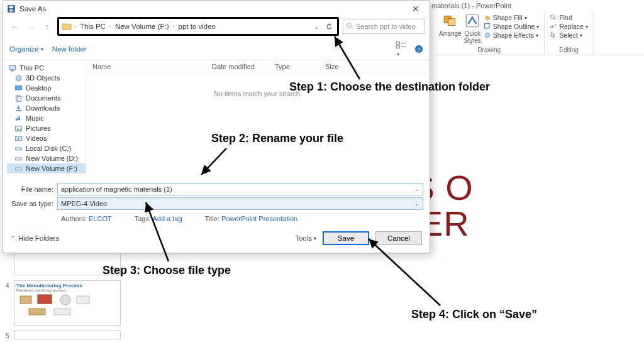 The width and height of the screenshot is (644, 362). I want to click on nav-forward-button: →, so click(31, 26).